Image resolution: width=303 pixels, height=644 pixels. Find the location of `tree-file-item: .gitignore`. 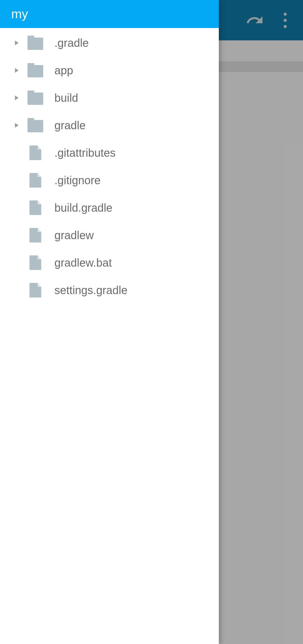

tree-file-item: .gitignore is located at coordinates (109, 180).